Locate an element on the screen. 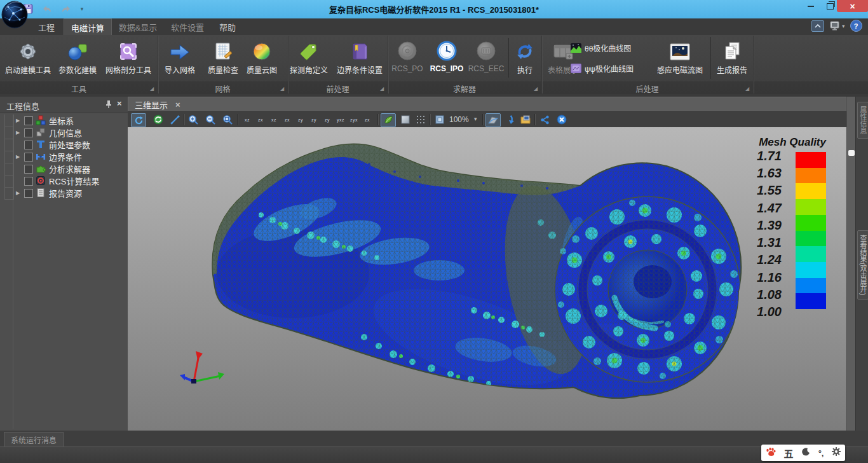  tree-item-4: 分析求解器 is located at coordinates (64, 169).